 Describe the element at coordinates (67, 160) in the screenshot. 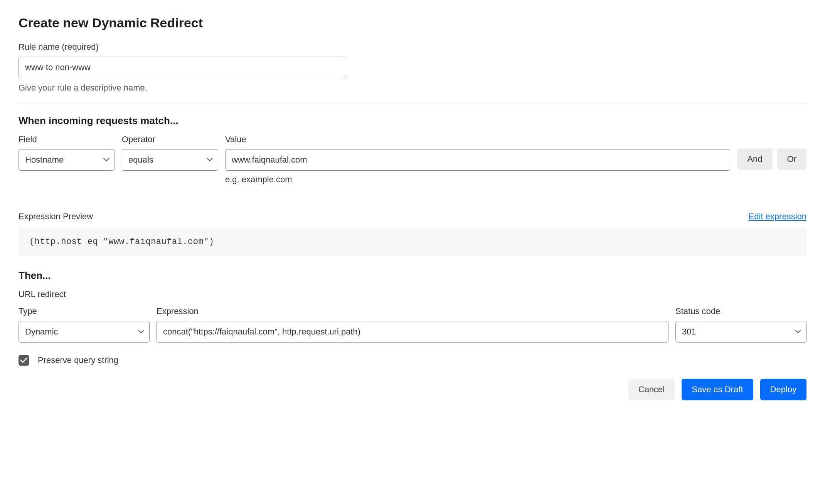

I see `field-select: Hostname` at that location.